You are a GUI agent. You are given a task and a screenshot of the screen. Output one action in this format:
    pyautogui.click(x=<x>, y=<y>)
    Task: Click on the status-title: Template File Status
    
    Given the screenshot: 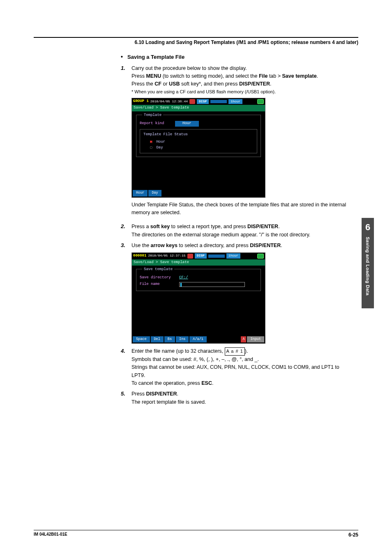 What is the action you would take?
    pyautogui.click(x=198, y=135)
    